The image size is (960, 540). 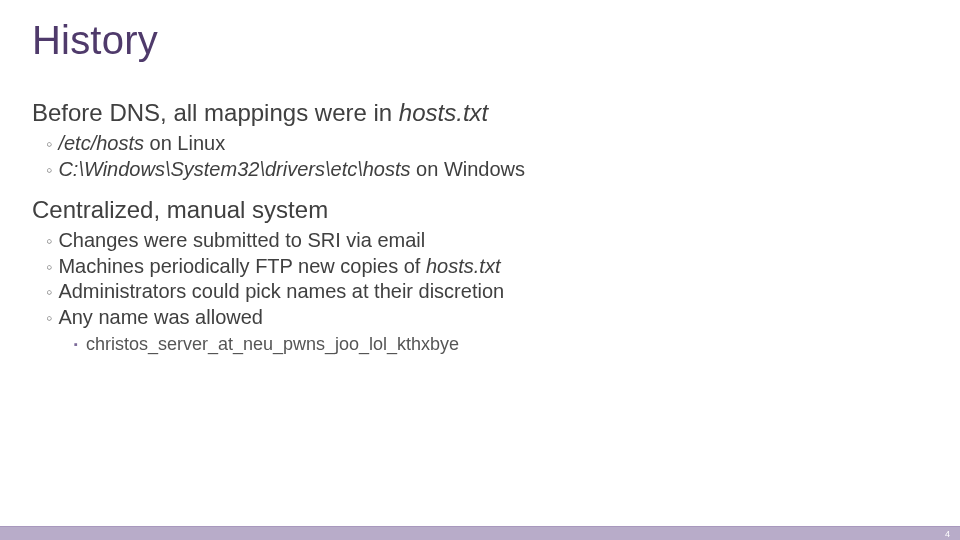 I want to click on list-item: ◦ Changes were submitted to SRI via emai…, so click(x=487, y=241).